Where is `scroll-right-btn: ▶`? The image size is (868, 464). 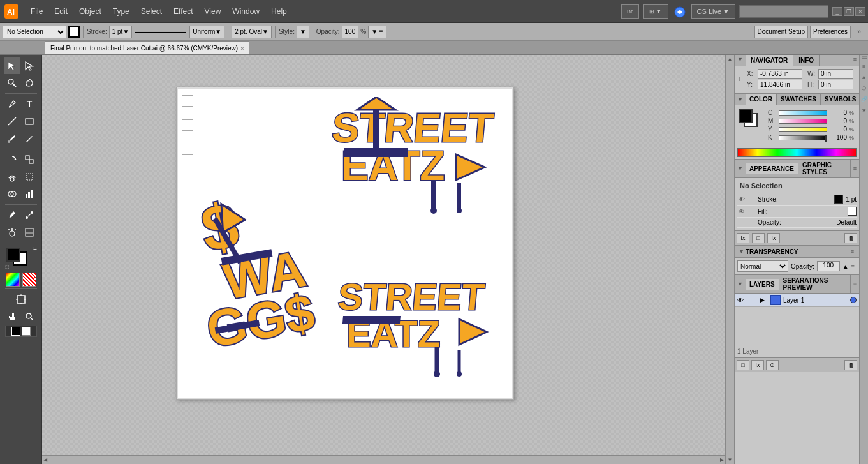
scroll-right-btn: ▶ is located at coordinates (722, 460).